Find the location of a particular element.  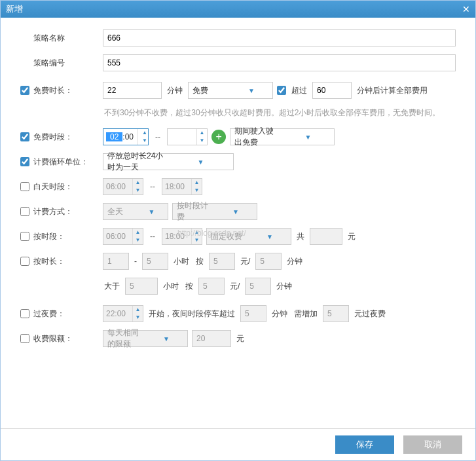

over-input is located at coordinates (332, 90).